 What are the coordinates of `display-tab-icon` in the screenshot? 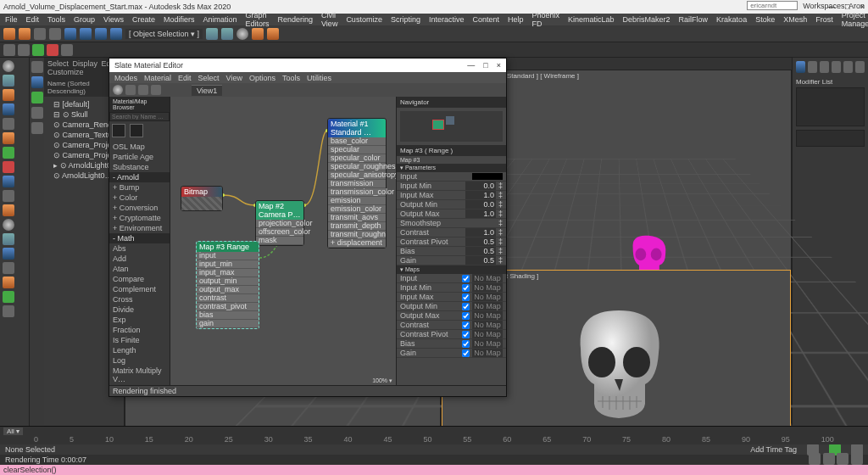 It's located at (848, 67).